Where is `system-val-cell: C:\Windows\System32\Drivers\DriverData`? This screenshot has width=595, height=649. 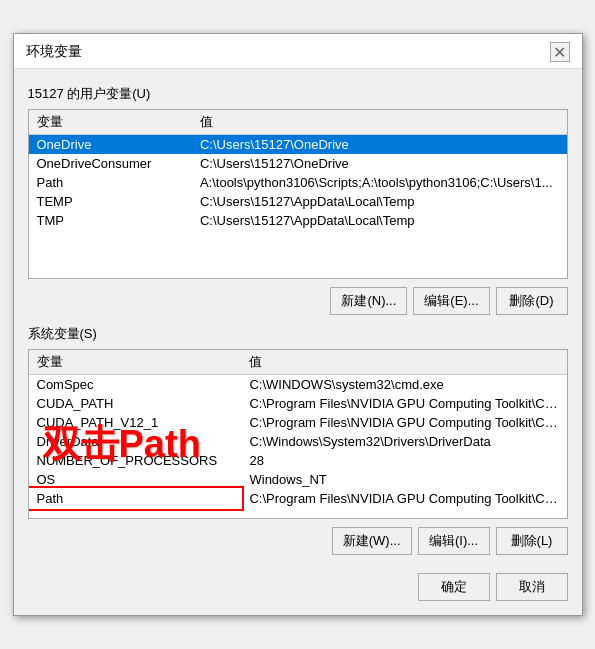
system-val-cell: C:\Windows\System32\Drivers\DriverData is located at coordinates (404, 442).